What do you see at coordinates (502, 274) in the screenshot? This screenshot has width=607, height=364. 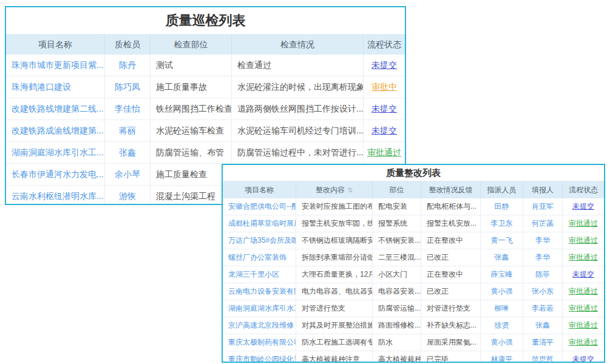 I see `assignee-cell: 薛宝峰` at bounding box center [502, 274].